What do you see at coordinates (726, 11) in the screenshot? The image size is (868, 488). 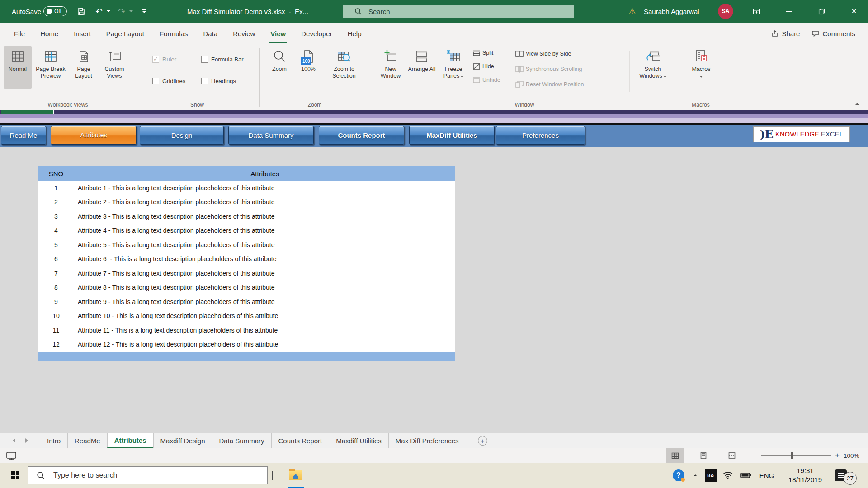 I see `avatar: SA` at bounding box center [726, 11].